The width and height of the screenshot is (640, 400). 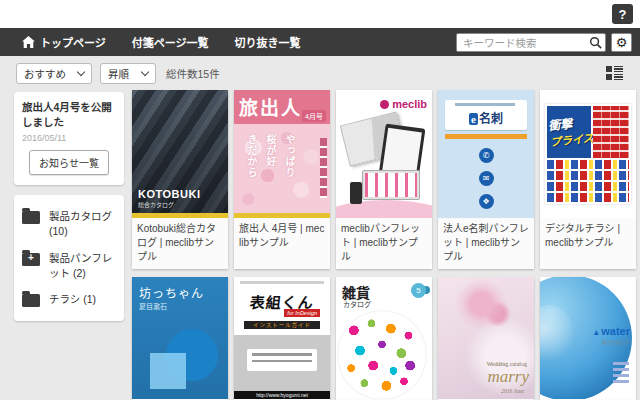 What do you see at coordinates (596, 332) in the screenshot?
I see `droplet-icon: ▲` at bounding box center [596, 332].